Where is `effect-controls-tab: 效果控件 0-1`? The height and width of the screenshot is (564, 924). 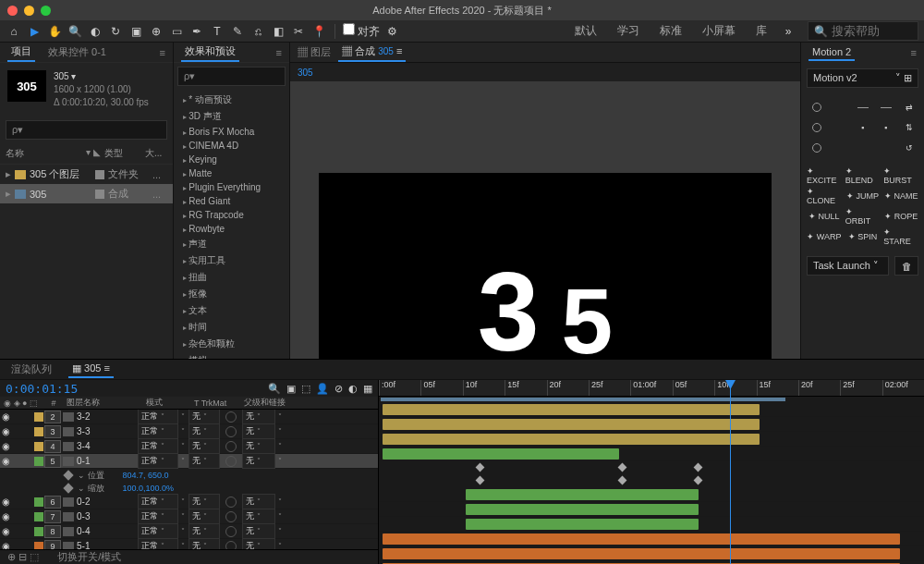 effect-controls-tab: 效果控件 0-1 is located at coordinates (78, 52).